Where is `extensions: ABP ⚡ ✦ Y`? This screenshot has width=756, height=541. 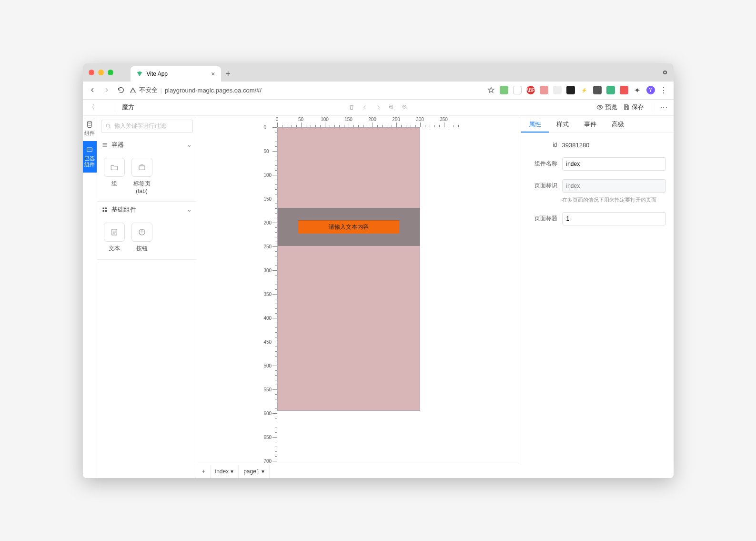 extensions: ABP ⚡ ✦ Y is located at coordinates (577, 90).